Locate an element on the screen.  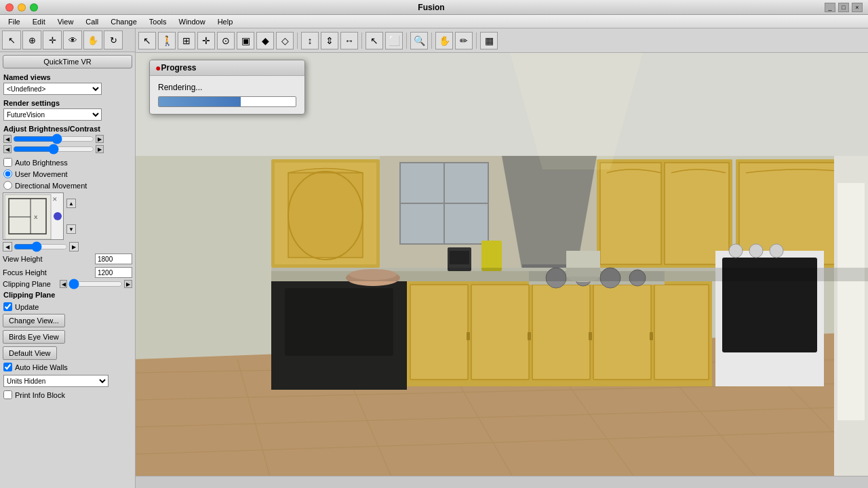
cursor-tool: ↖ is located at coordinates (374, 41).